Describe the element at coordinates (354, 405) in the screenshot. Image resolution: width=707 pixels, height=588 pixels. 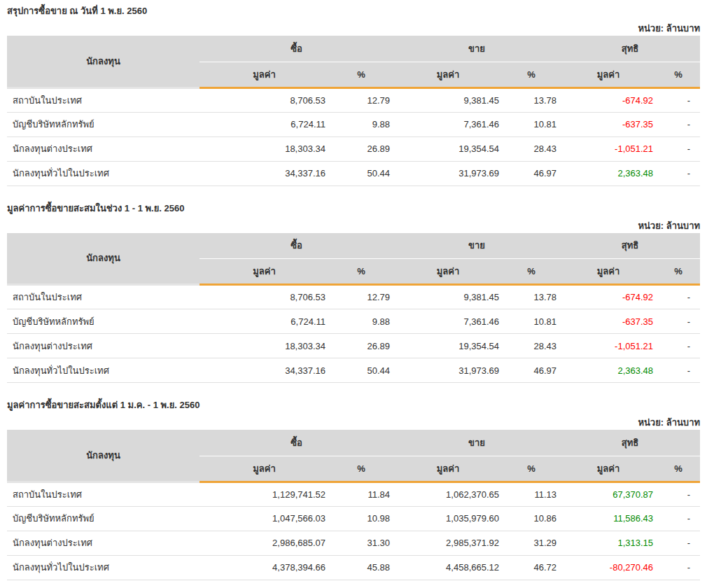
I see `table-title-ytd: มูลค่าการซื้อขายสะสมตั้งแต่ 1 ม.ค. - 1 พ…` at that location.